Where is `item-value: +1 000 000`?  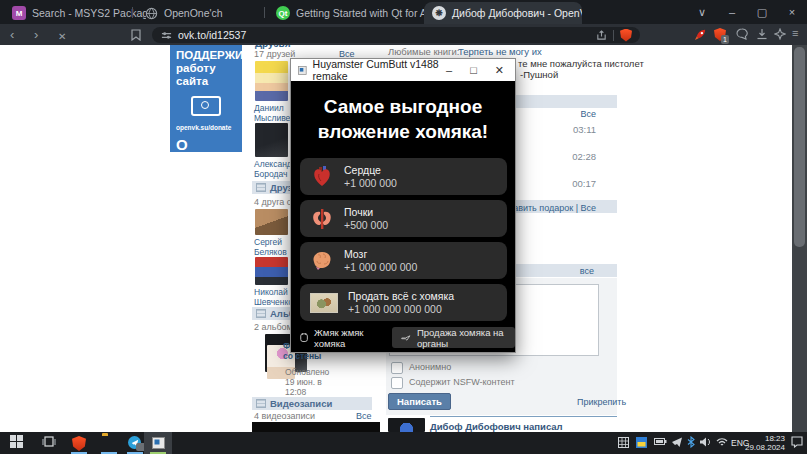
item-value: +1 000 000 is located at coordinates (370, 184).